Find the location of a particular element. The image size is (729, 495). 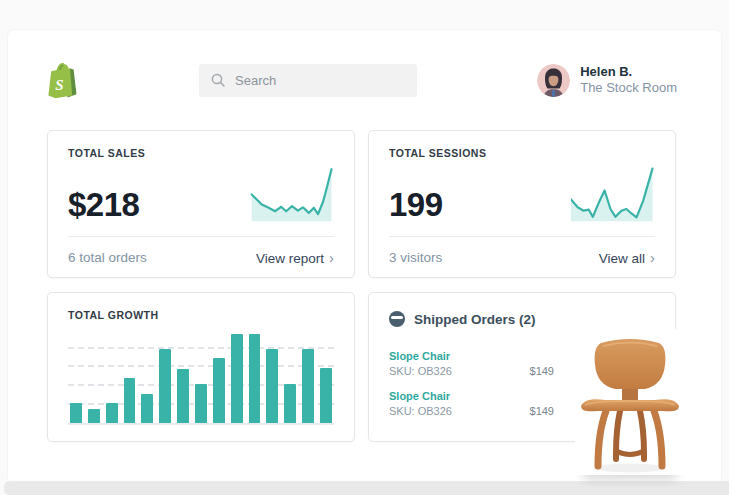

view-report-label: View report is located at coordinates (290, 258).